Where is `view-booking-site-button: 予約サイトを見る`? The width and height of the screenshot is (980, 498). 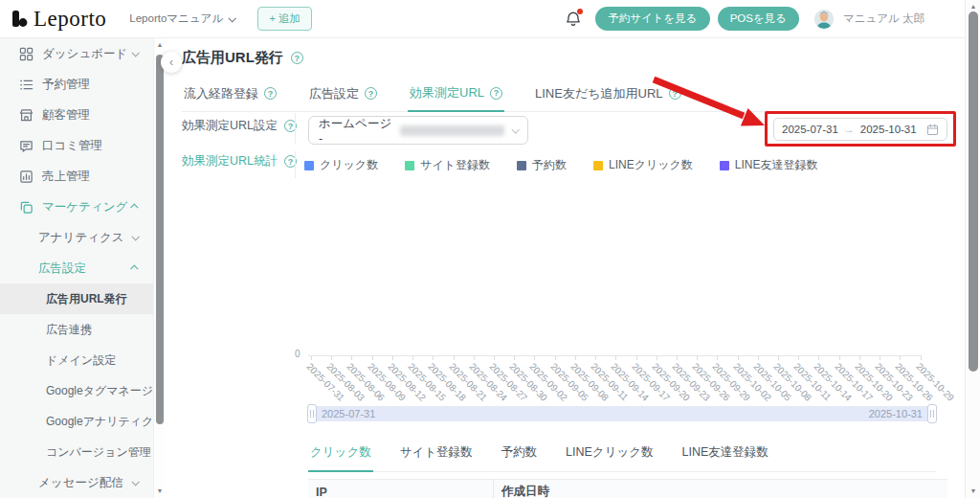
view-booking-site-button: 予約サイトを見る is located at coordinates (653, 19).